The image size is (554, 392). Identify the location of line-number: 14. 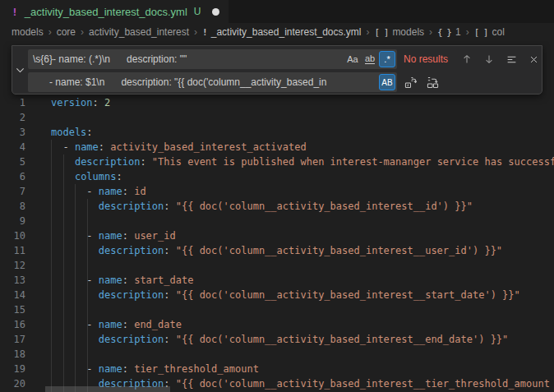
(13, 295).